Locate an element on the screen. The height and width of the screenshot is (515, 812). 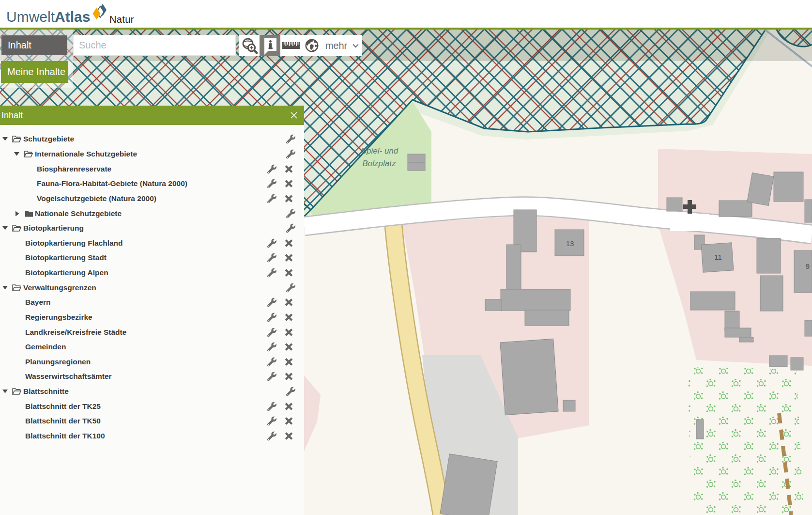
svg-text: 9 is located at coordinates (808, 266).